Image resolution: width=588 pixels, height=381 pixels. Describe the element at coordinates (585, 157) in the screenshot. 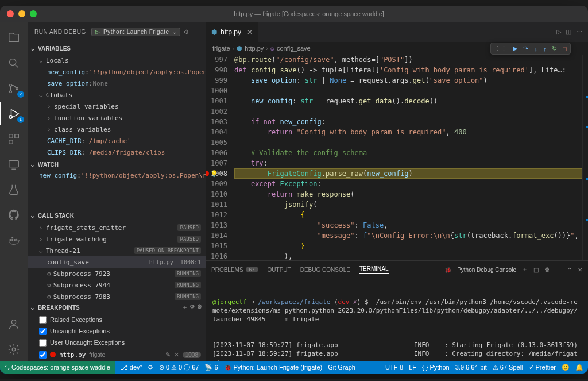

I see `minimap` at that location.